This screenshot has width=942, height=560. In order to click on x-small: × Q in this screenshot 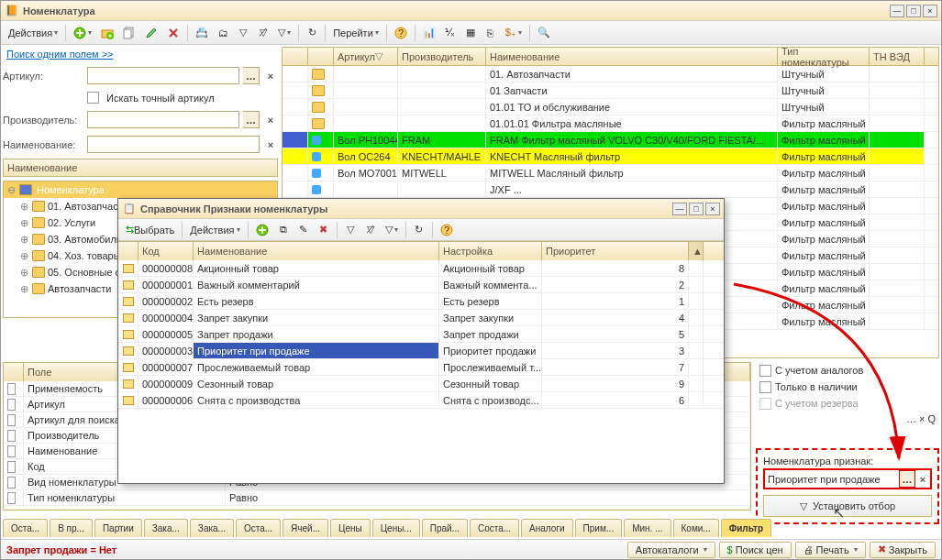, I will do `click(927, 419)`.